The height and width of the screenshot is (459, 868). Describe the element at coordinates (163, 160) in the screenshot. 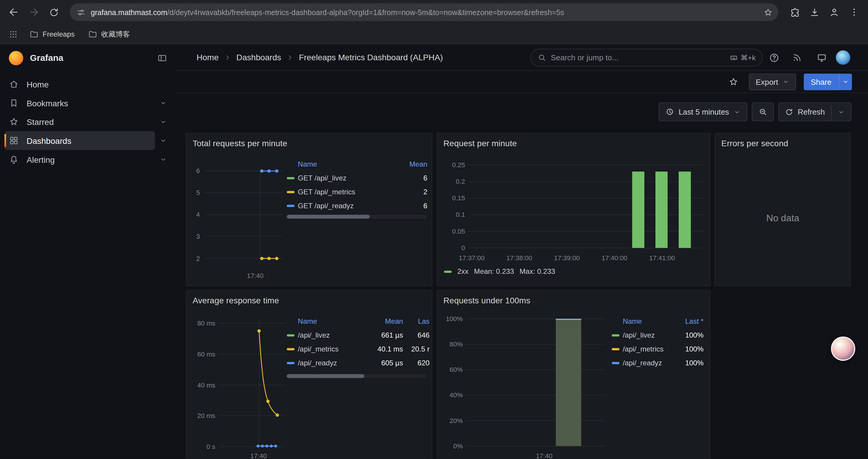

I see `expand-alerting-button` at that location.